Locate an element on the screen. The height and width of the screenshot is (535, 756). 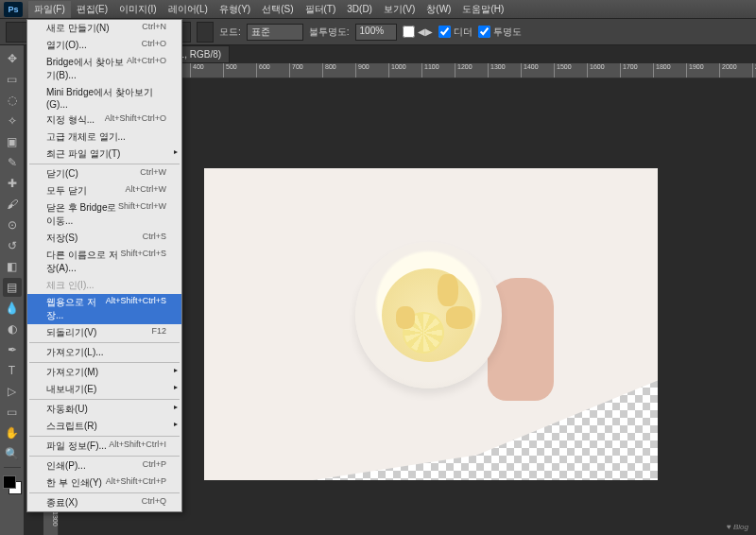
move-tool: ✥ is located at coordinates (12, 59).